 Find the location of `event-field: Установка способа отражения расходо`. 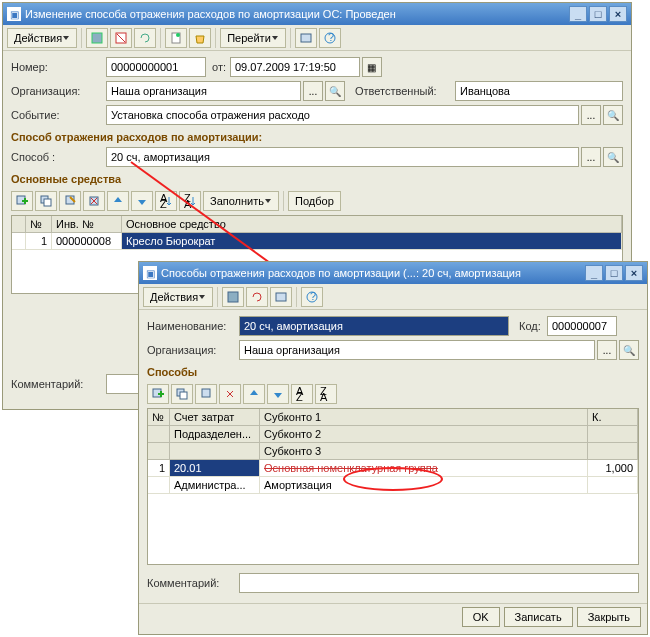

event-field: Установка способа отражения расходо is located at coordinates (342, 115).